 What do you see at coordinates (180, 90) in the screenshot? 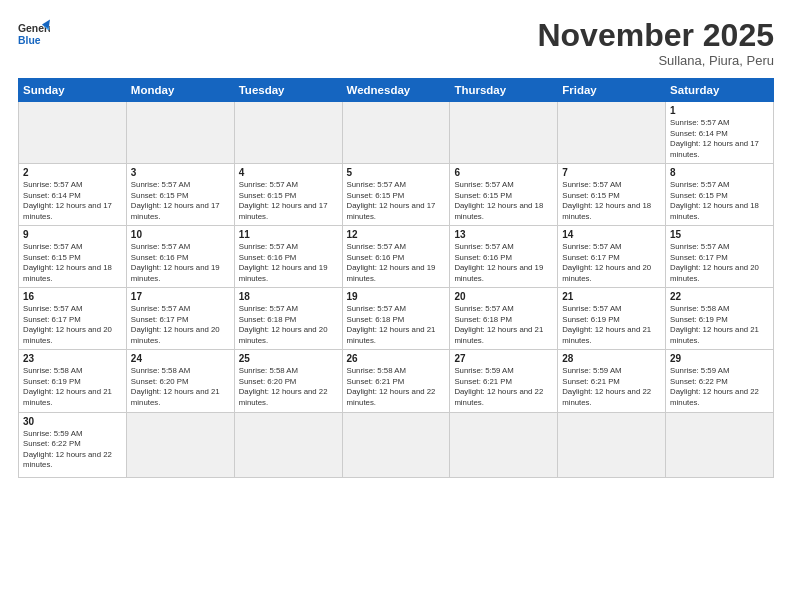
I see `header-monday: Monday` at bounding box center [180, 90].